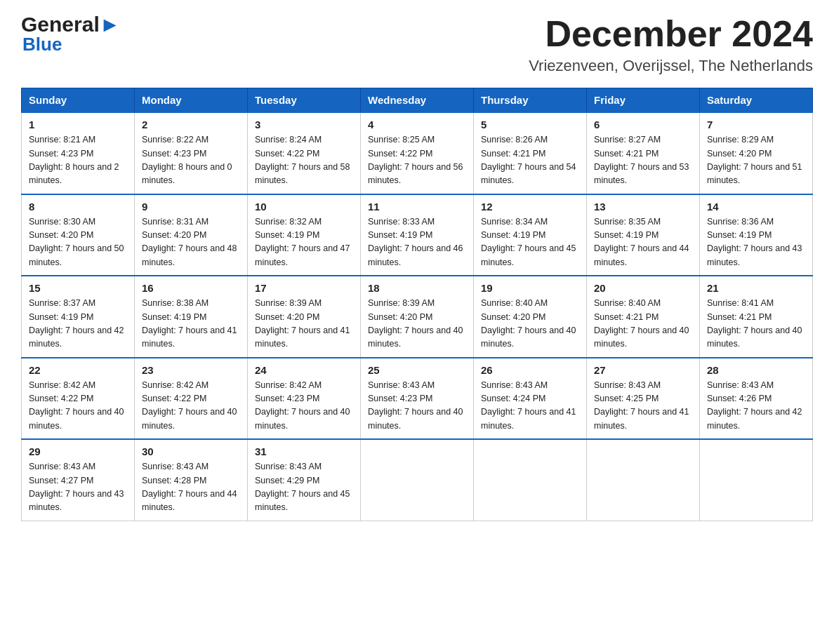 This screenshot has height=644, width=834. What do you see at coordinates (417, 398) in the screenshot?
I see `calendar-day-cell: 25 Sunrise: 8:43 AM Sunset: 4:23 PM Dayl…` at bounding box center [417, 398].